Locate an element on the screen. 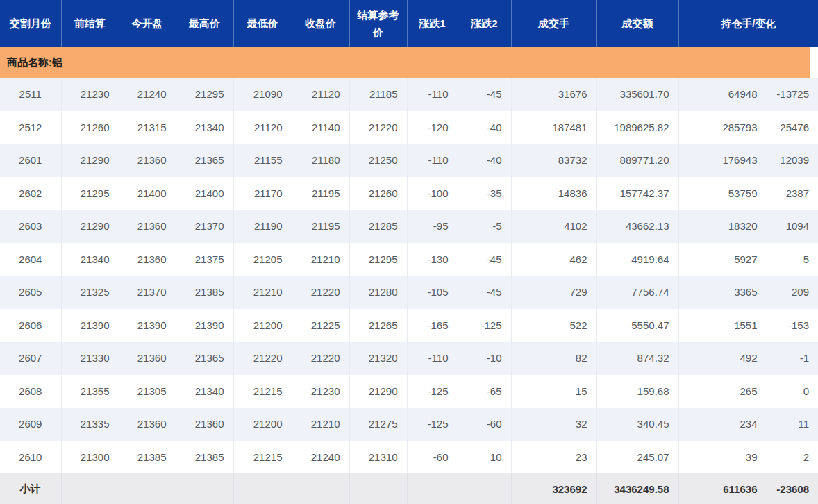  cell-value: 21390 is located at coordinates (90, 326).